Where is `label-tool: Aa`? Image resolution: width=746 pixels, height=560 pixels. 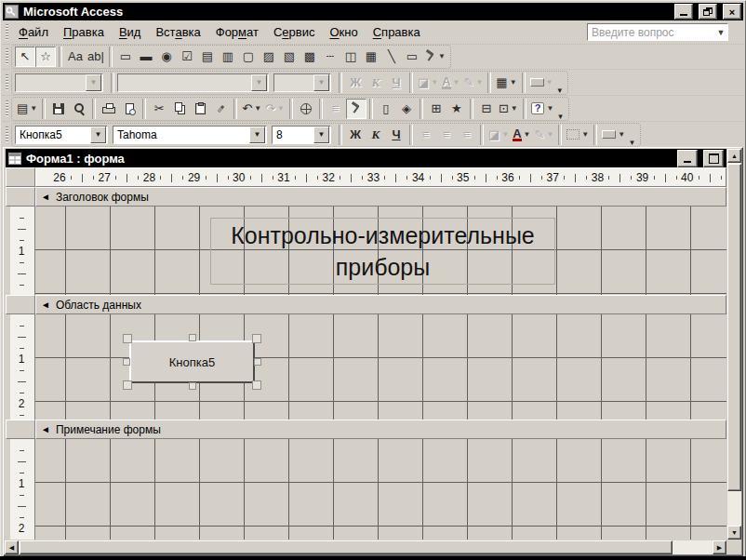
label-tool: Aa is located at coordinates (75, 57).